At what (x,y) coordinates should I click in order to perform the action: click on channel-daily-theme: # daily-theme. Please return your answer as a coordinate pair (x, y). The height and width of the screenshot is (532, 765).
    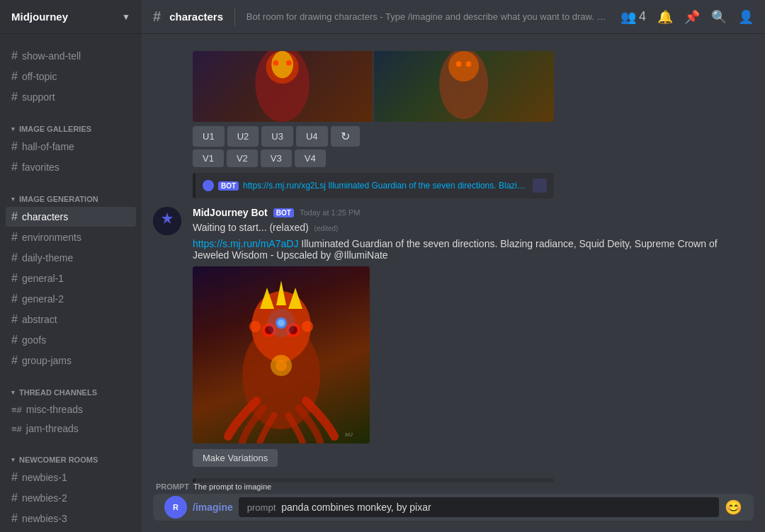
    Looking at the image, I should click on (71, 258).